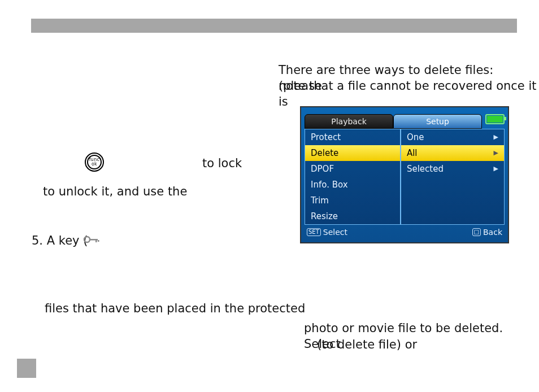 This screenshot has height=392, width=539. What do you see at coordinates (336, 233) in the screenshot?
I see `footer-select-label: Select` at bounding box center [336, 233].